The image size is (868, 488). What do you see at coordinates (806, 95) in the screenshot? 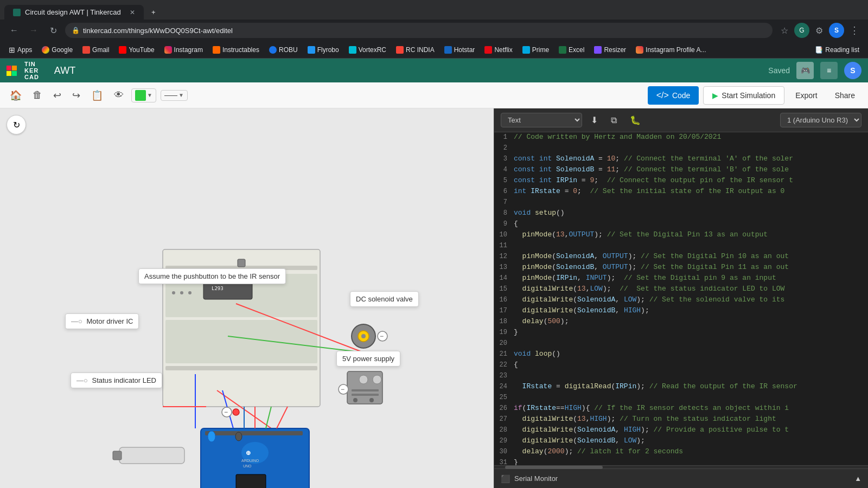
I see `export-button: Export` at bounding box center [806, 95].